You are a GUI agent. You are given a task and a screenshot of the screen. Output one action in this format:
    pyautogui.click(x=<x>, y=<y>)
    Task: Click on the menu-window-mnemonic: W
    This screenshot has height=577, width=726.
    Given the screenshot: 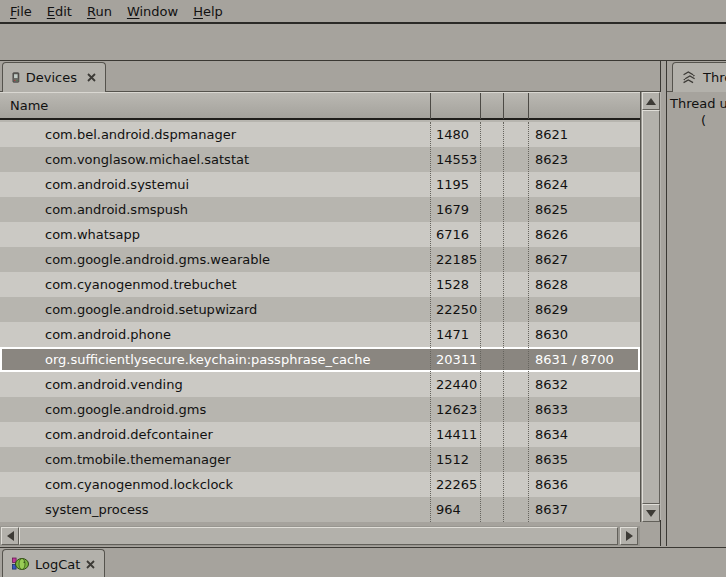 What is the action you would take?
    pyautogui.click(x=134, y=12)
    